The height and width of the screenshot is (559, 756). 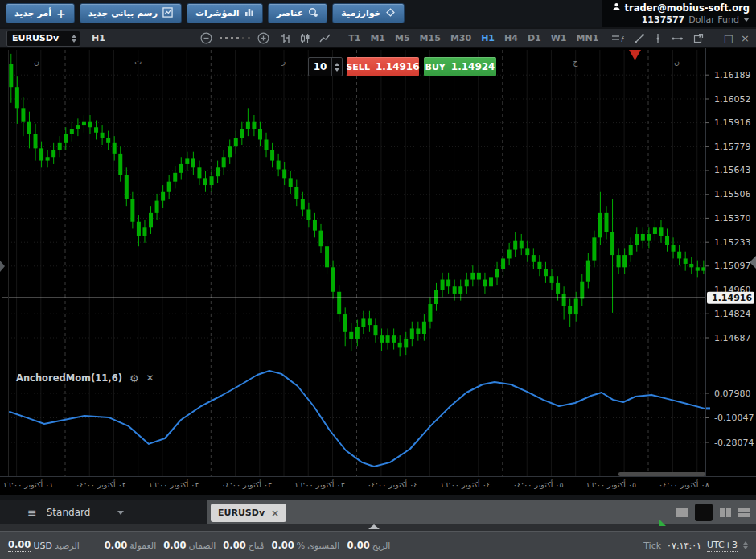 What do you see at coordinates (130, 13) in the screenshot?
I see `new-chart-button: رسم بياني جديد` at bounding box center [130, 13].